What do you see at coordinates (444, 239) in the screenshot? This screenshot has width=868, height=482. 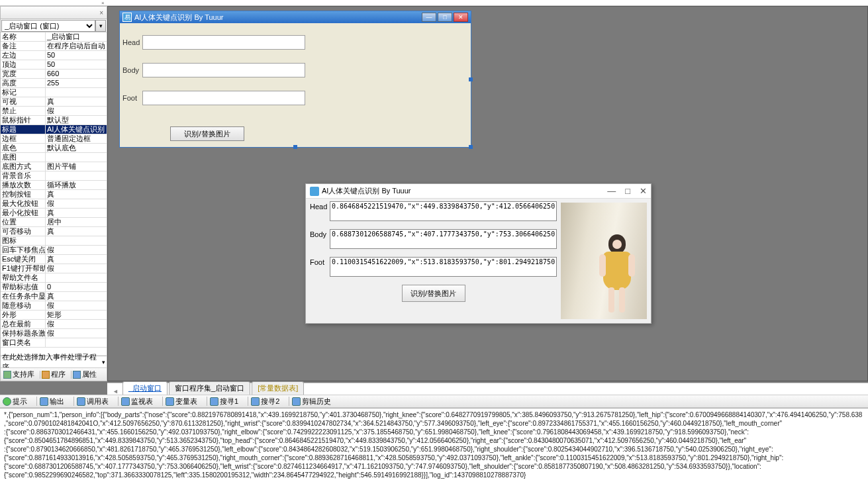 I see `text-output: 0.6887301206588745,"x":407.1777343750,"y…` at bounding box center [444, 239].